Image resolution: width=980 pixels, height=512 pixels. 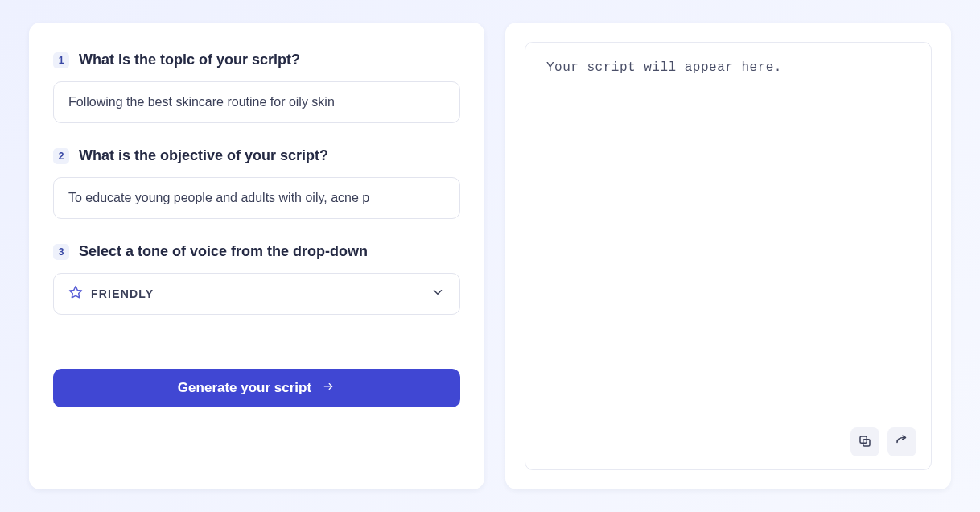 What do you see at coordinates (902, 443) in the screenshot?
I see `share-arrow-icon` at bounding box center [902, 443].